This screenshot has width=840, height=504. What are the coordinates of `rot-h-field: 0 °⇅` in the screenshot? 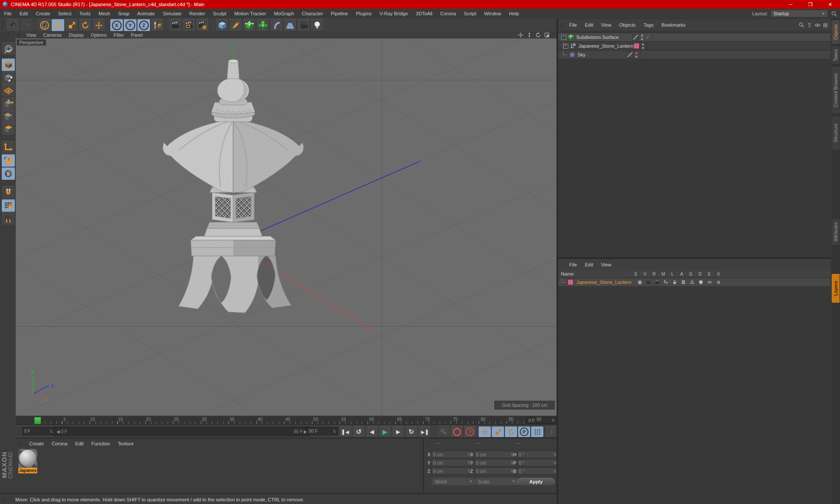 It's located at (538, 454).